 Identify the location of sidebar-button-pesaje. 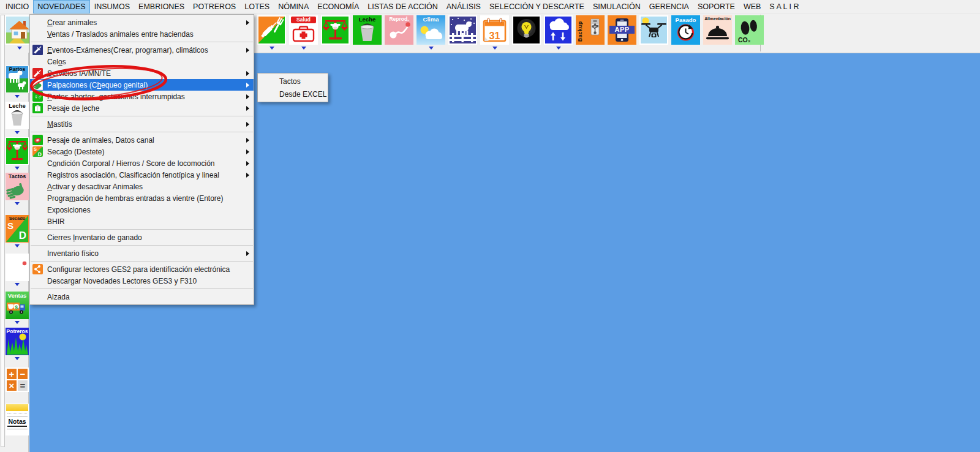
(17, 153).